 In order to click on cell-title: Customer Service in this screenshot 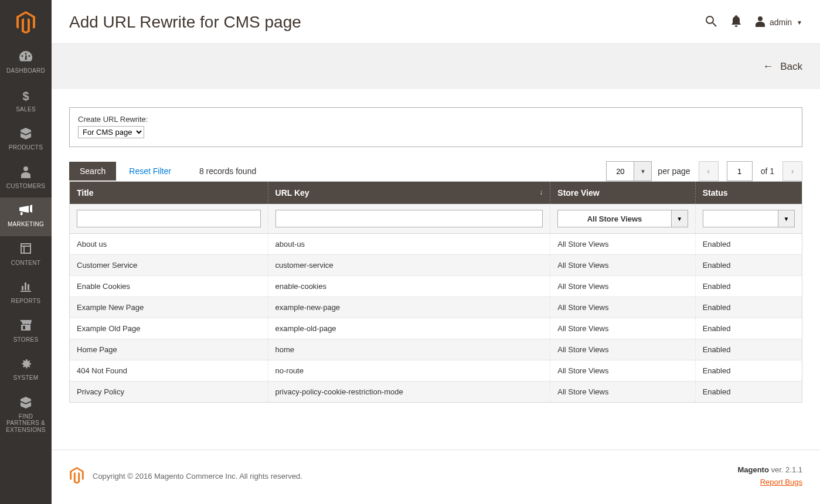, I will do `click(169, 265)`.